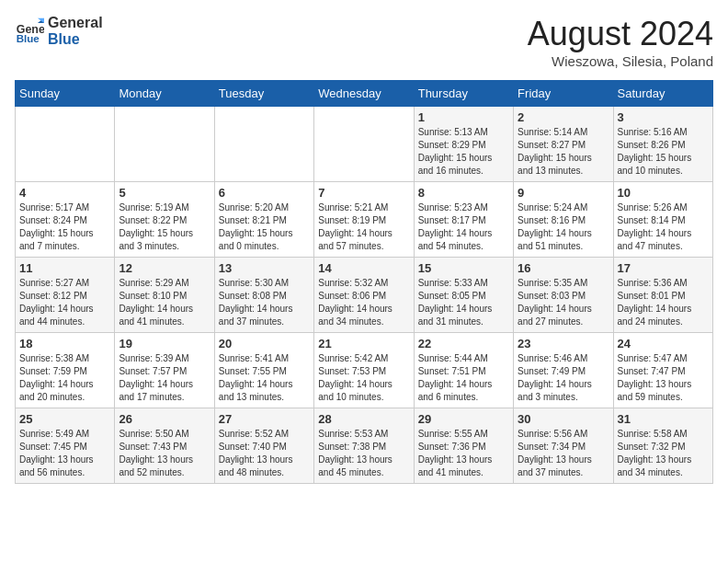 This screenshot has width=728, height=563. Describe the element at coordinates (563, 220) in the screenshot. I see `calendar-cell: 9Sunrise: 5:24 AM Sunset: 8:16 PM Daylig…` at that location.